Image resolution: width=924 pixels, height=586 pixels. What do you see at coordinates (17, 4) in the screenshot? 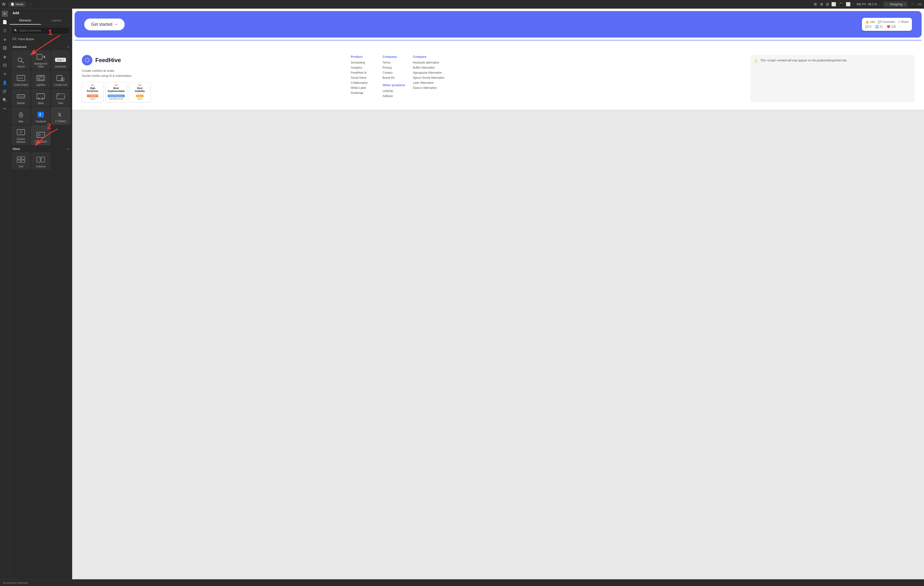
I see `home-tab: 📄 Home` at bounding box center [17, 4].